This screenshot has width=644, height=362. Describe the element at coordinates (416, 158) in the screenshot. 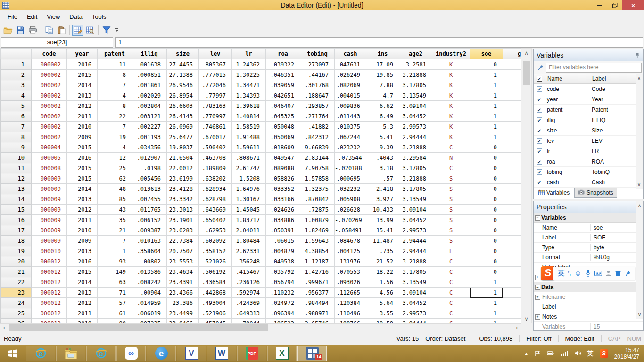

I see `cell-age2: 3.29584` at that location.